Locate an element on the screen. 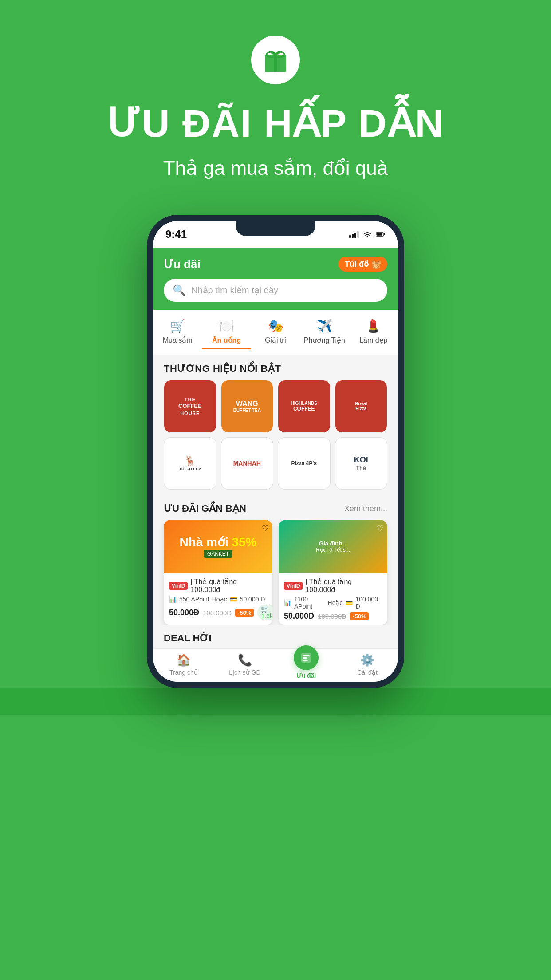 The image size is (551, 980). deal-cards-container: Nhà mới 35% GANKET ♡ VinID | Thẻ quà tặn… is located at coordinates (276, 573).